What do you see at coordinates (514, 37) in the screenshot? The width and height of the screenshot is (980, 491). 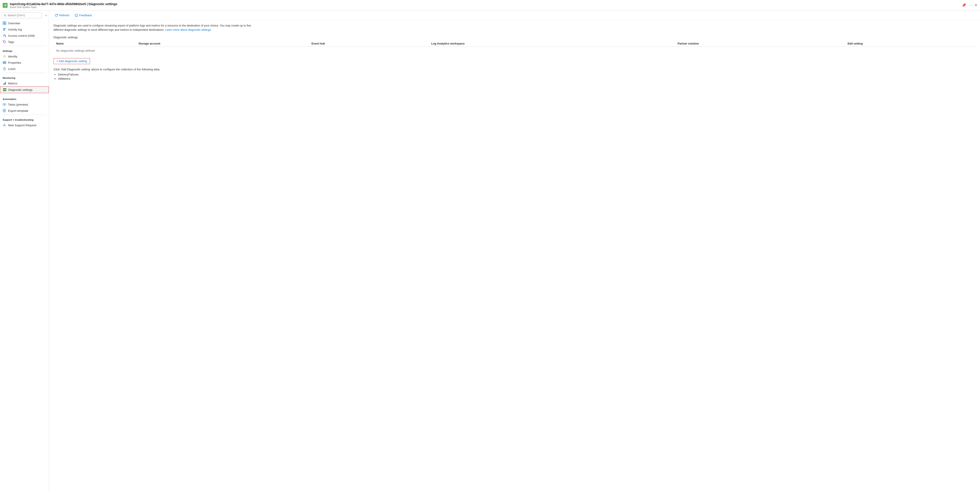 I see `diagnostic-settings-section-title: Diagnostic settings` at bounding box center [514, 37].